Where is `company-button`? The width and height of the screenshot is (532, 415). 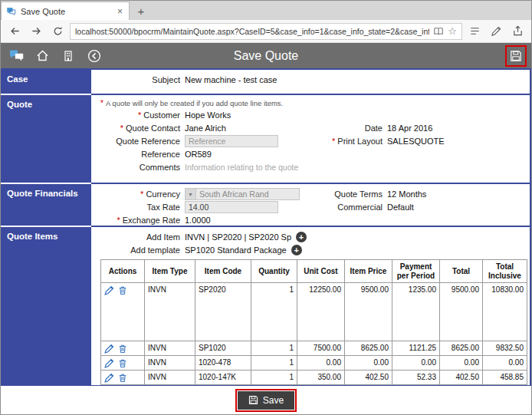
company-button is located at coordinates (68, 56).